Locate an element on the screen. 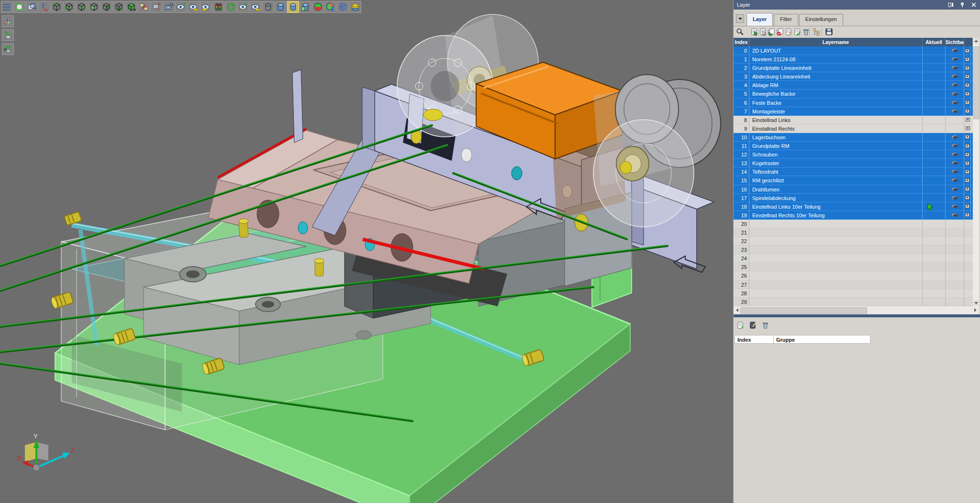  group-delete-button is located at coordinates (766, 325).